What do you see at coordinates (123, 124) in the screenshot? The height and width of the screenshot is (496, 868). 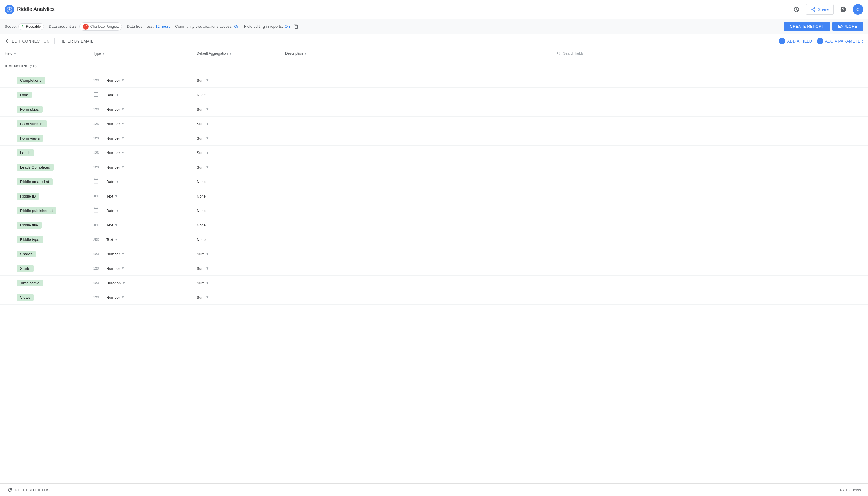 I see `type-dropdown-arrow: ▼` at bounding box center [123, 124].